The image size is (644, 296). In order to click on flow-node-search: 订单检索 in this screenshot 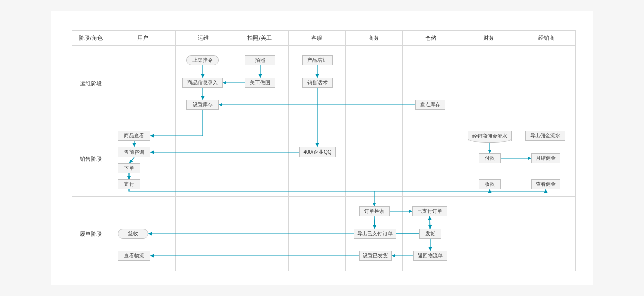, I will do `click(374, 211)`.